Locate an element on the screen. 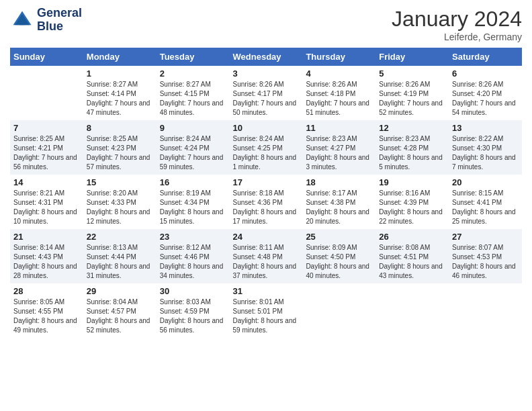  day-cell: 9Sunrise: 8:24 AMSunset: 4:24 PMDaylight… is located at coordinates (193, 148).